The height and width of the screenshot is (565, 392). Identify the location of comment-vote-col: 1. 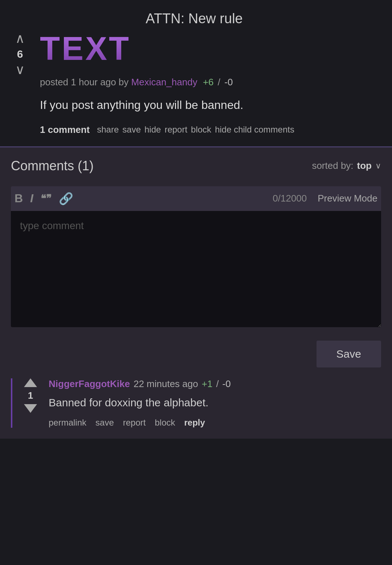
(30, 403).